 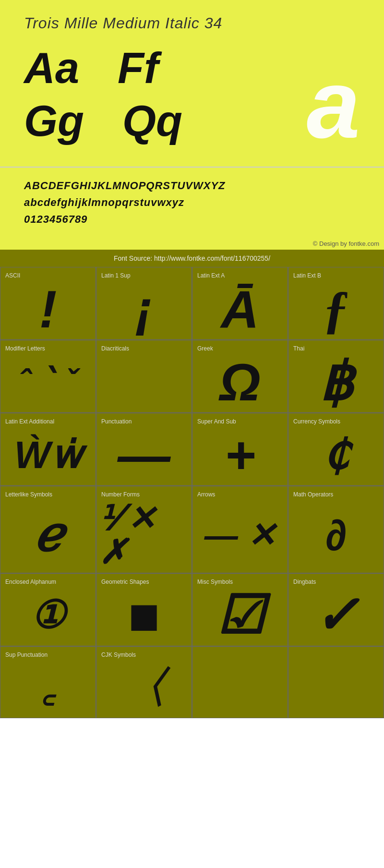 I want to click on cell-sup-punct: Sup Punctuation ꜀, so click(x=48, y=682).